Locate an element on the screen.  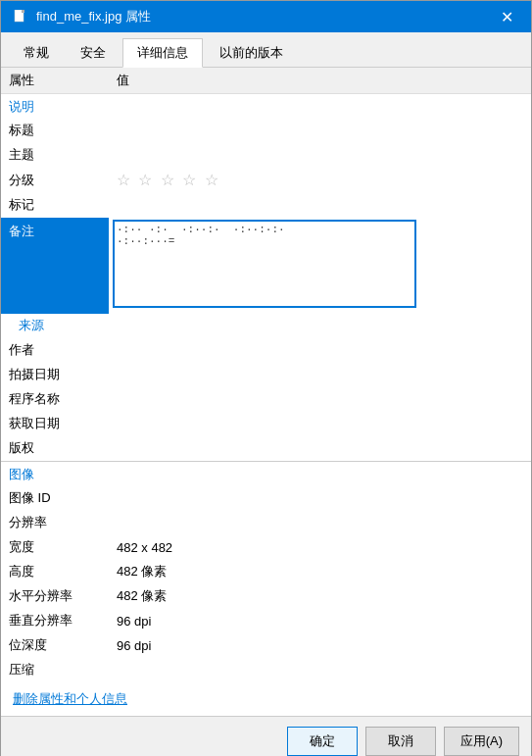
date-taken-input is located at coordinates (319, 375).